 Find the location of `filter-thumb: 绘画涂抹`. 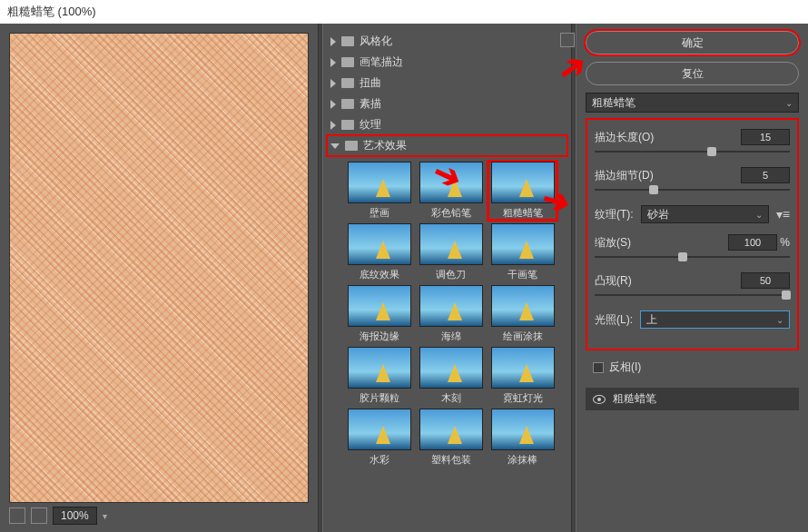

filter-thumb: 绘画涂抹 is located at coordinates (523, 314).